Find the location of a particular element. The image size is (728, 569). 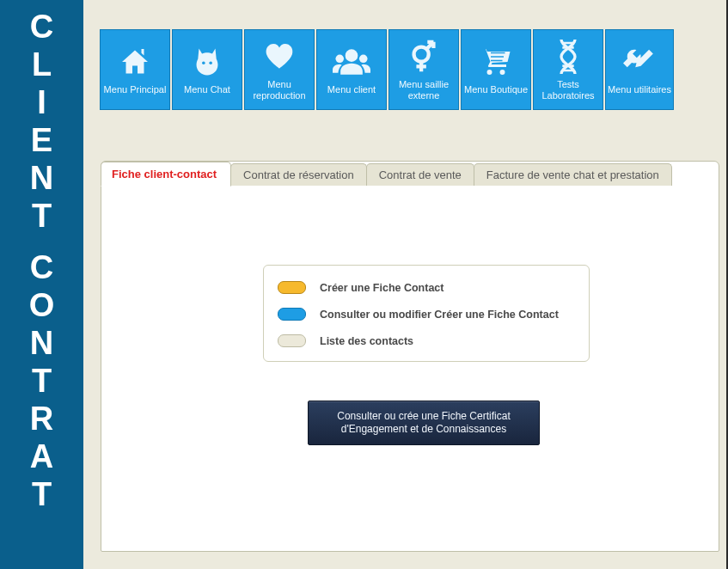

dna-icon is located at coordinates (568, 57).